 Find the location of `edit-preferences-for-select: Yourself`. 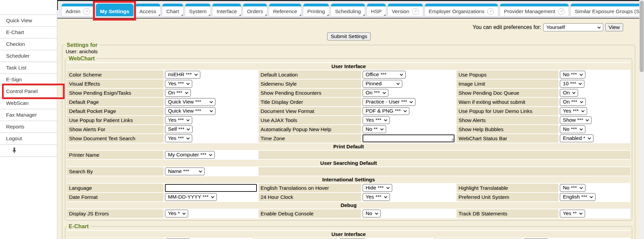

edit-preferences-for-select: Yourself is located at coordinates (573, 27).